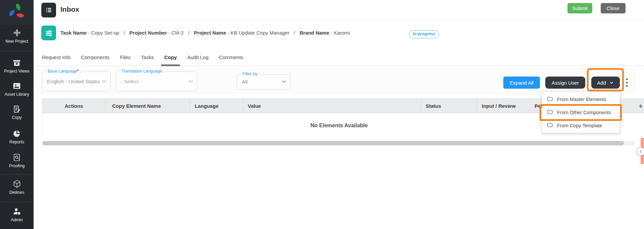 This screenshot has height=229, width=644. Describe the element at coordinates (17, 220) in the screenshot. I see `sidebar-item-label: Admin` at that location.